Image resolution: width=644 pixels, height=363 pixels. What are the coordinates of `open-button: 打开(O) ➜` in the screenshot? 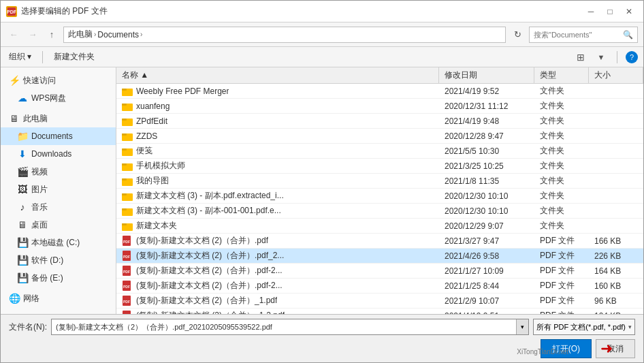 It's located at (566, 349).